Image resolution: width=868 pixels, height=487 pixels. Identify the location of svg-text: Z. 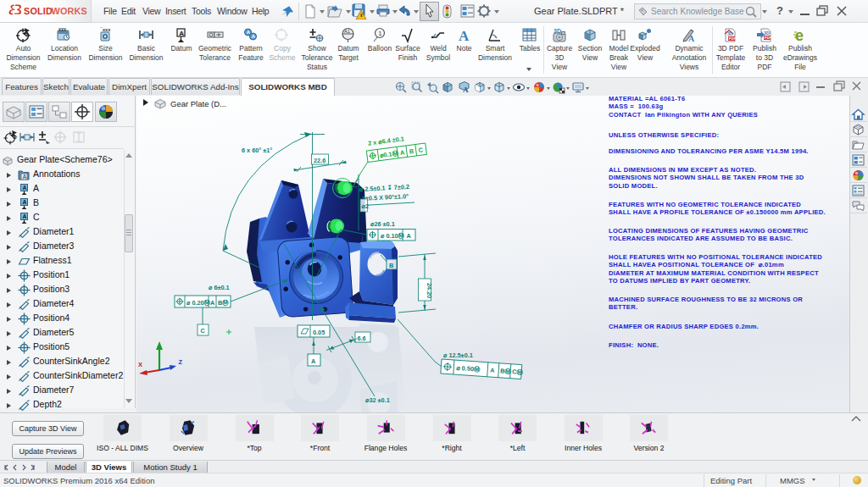
(181, 362).